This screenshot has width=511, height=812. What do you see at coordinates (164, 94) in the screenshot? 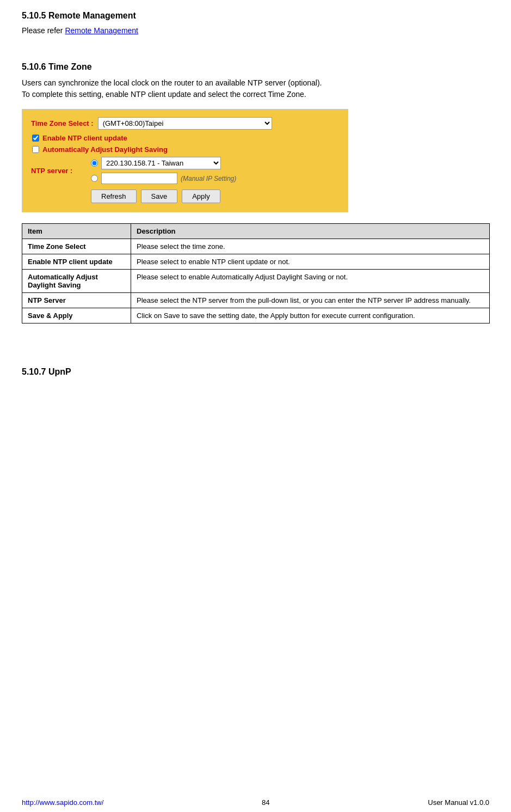
I see `desc-line2: To complete this setting, enable NTP cli…` at bounding box center [164, 94].